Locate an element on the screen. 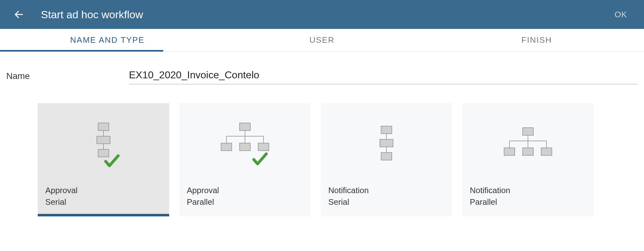 This screenshot has width=644, height=251. card-labels: Approval Serial is located at coordinates (103, 201).